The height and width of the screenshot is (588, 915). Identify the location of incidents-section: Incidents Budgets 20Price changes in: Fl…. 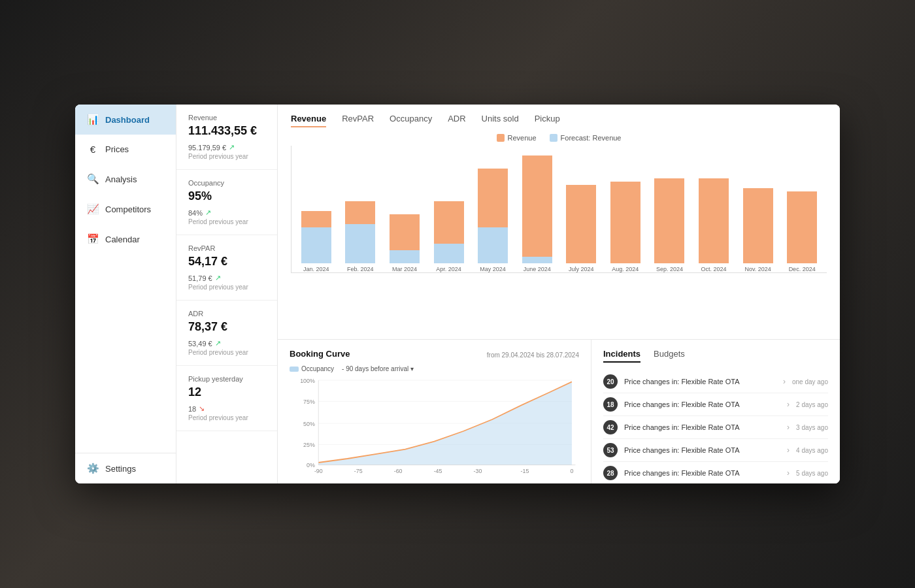
(716, 412).